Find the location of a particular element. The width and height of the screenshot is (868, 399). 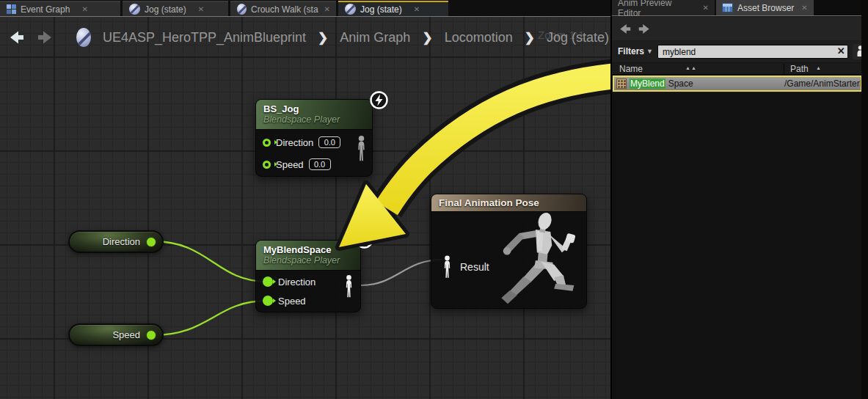

column-path: Path is located at coordinates (796, 69).